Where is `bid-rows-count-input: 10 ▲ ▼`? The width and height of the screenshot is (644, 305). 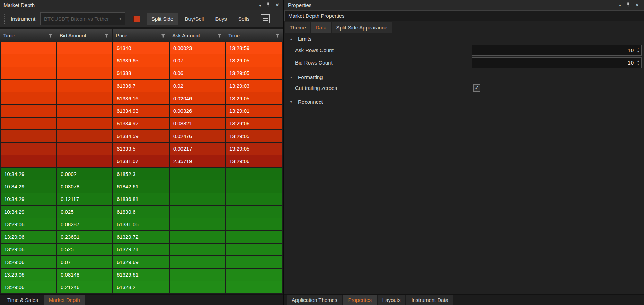 bid-rows-count-input: 10 ▲ ▼ is located at coordinates (557, 62).